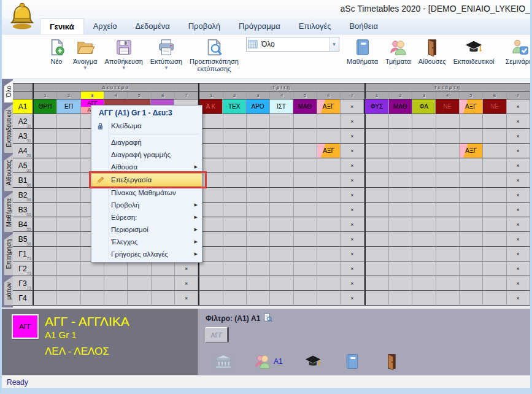 The height and width of the screenshot is (394, 532). I want to click on row-header-5: B156, so click(23, 180).